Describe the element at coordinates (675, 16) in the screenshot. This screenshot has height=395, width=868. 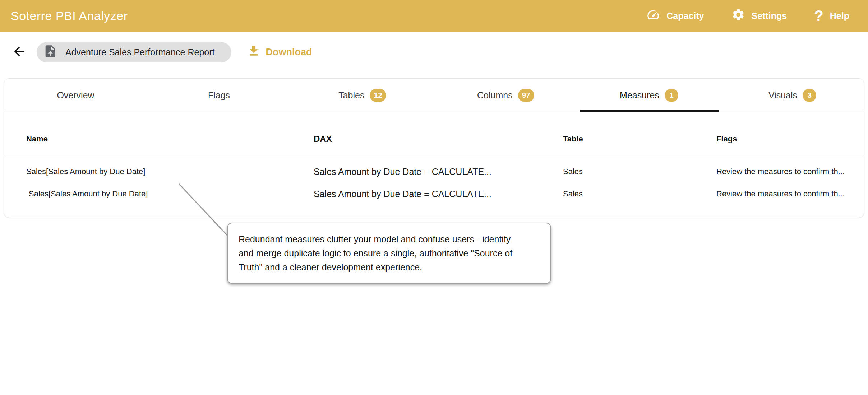
I see `nav-item-capacity: Capacity` at that location.